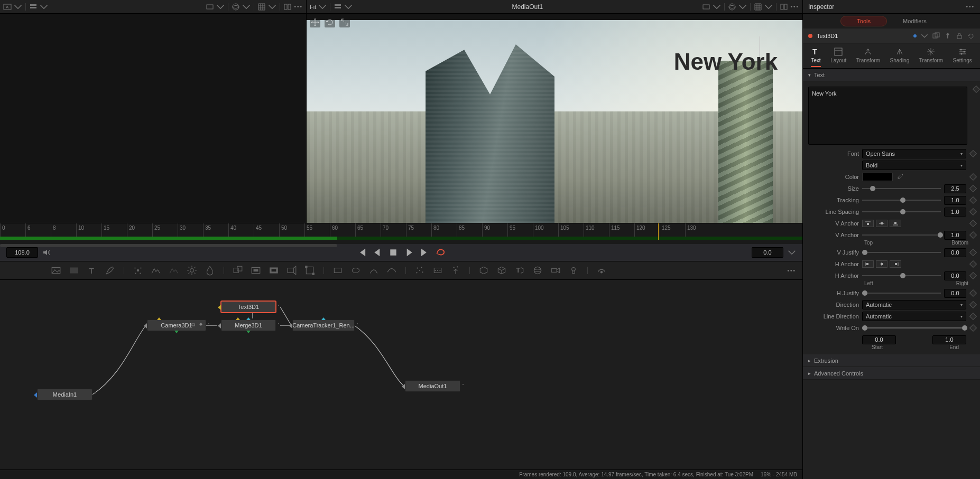  What do you see at coordinates (374, 270) in the screenshot?
I see `tool-polygon-icon` at bounding box center [374, 270].